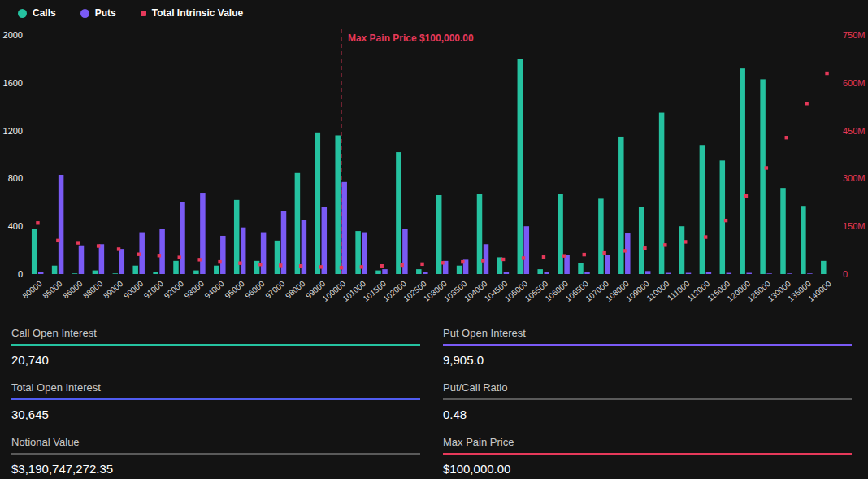 The width and height of the screenshot is (868, 479). What do you see at coordinates (192, 13) in the screenshot?
I see `legend-item-total-intrinsic-value: Total Intrinsic Value` at bounding box center [192, 13].